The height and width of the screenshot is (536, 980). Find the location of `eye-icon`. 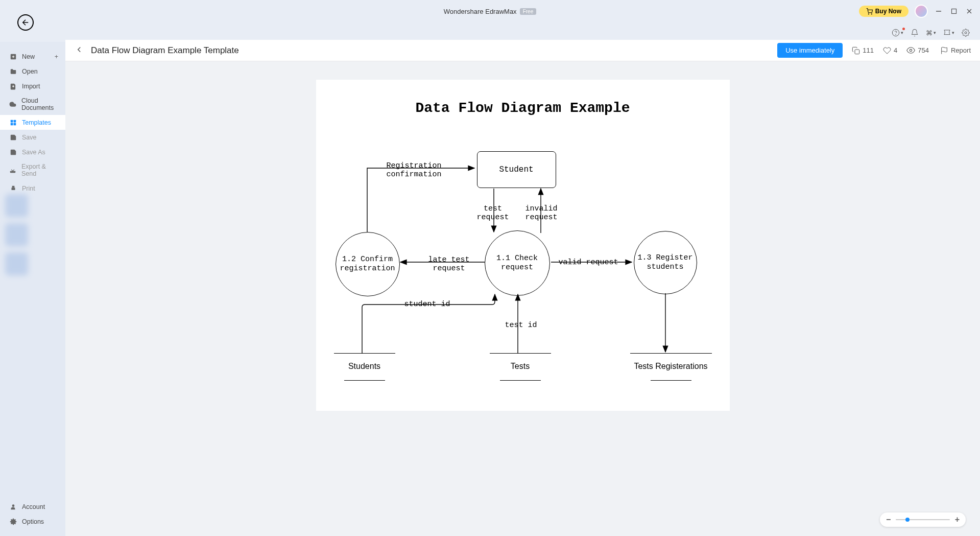

eye-icon is located at coordinates (911, 50).